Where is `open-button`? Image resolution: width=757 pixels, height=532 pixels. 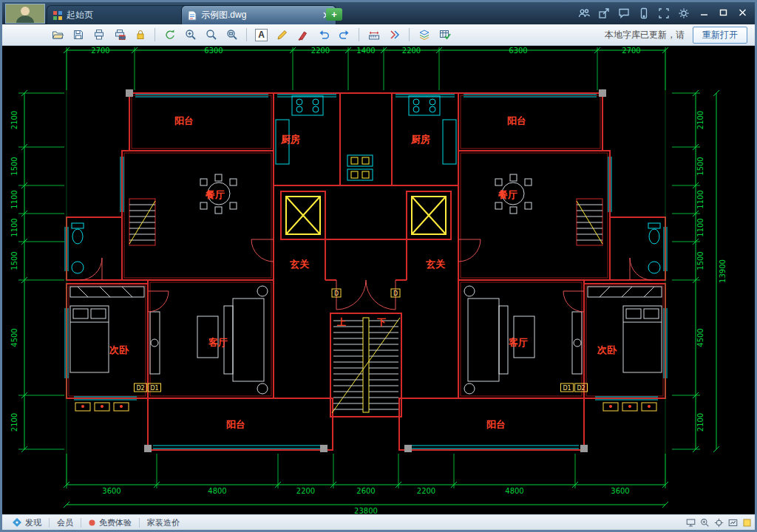 open-button is located at coordinates (58, 35).